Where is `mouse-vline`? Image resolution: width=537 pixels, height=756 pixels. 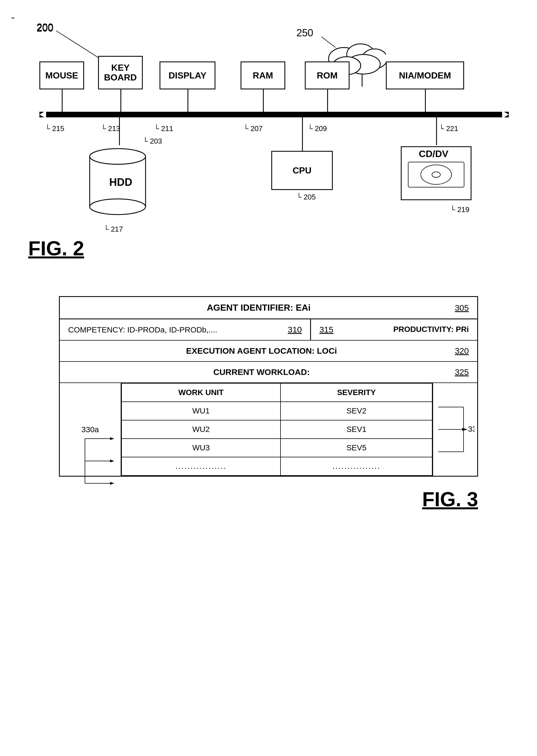 mouse-vline is located at coordinates (62, 100).